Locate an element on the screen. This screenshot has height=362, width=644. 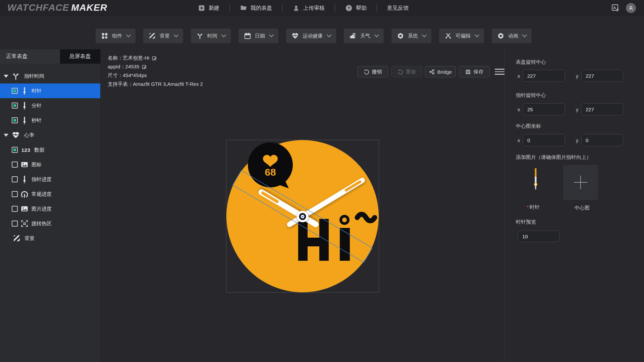
layer-minute-label: 分针 is located at coordinates (37, 106).